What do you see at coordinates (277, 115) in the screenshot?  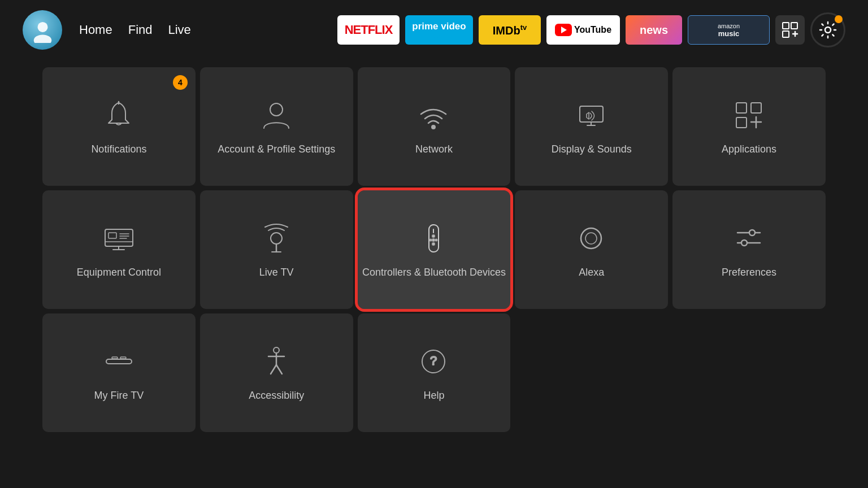 I see `person-icon` at bounding box center [277, 115].